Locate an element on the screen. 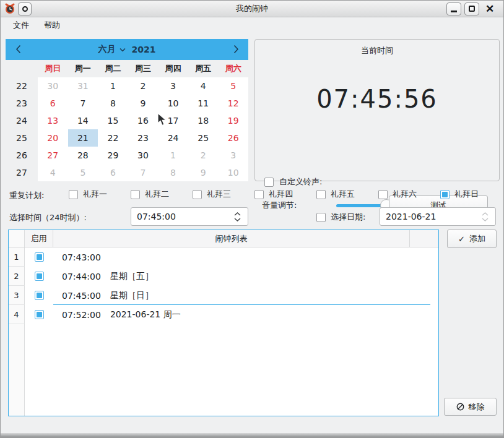  time-spinbox-value: 07:45:00 is located at coordinates (156, 217).